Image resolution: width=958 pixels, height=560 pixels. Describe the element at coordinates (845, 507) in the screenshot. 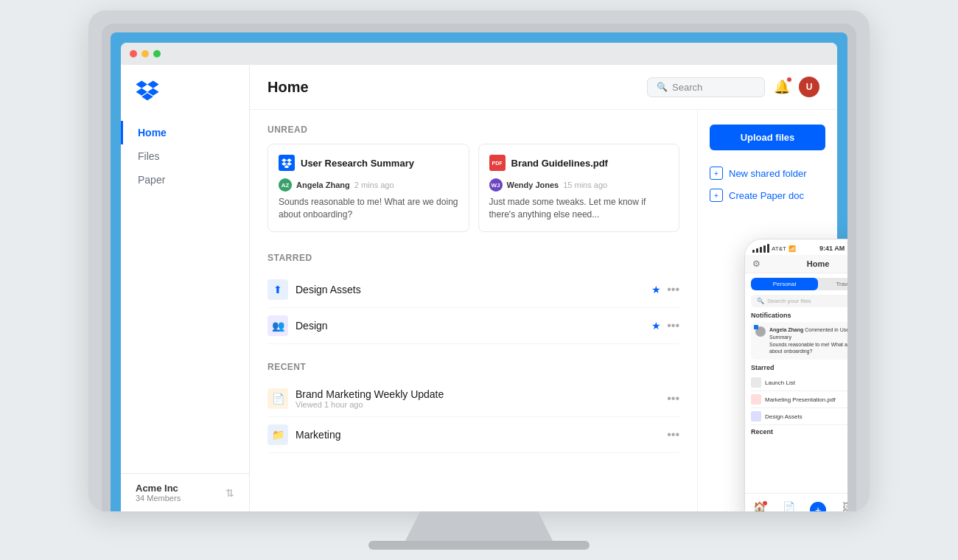

I see `photos-icon: 🖼` at that location.